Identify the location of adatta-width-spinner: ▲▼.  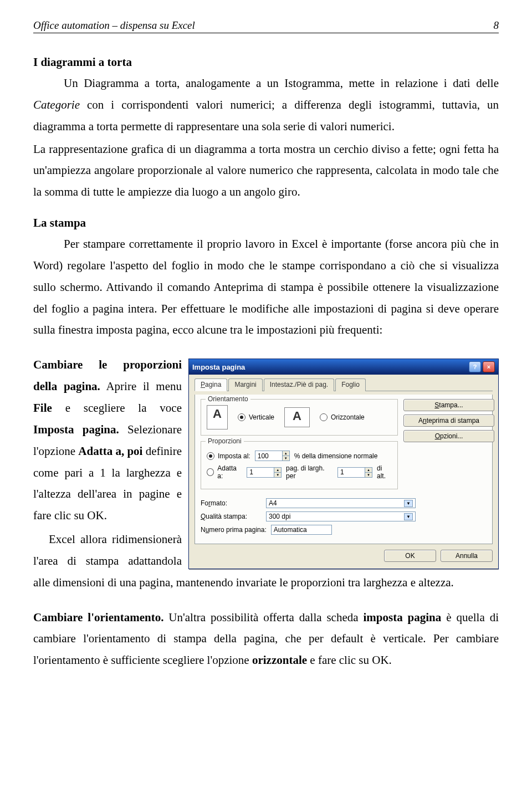
(264, 472).